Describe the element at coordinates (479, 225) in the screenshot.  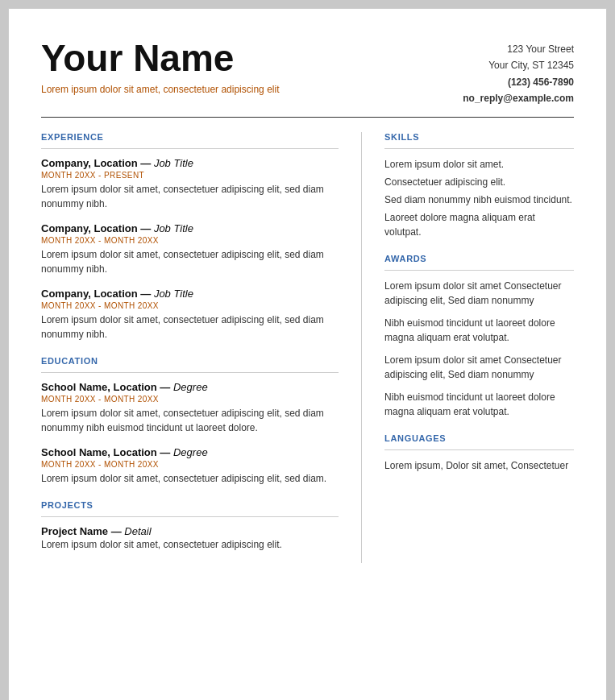
I see `skill-item-4: Laoreet dolore magna aliquam erat volutp…` at that location.